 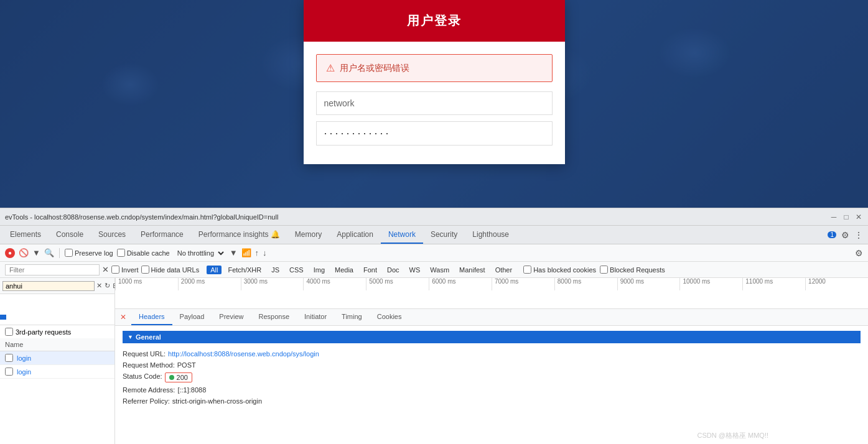 I want to click on referrer-policy-value: strict-origin-when-cross-origin, so click(x=217, y=401).